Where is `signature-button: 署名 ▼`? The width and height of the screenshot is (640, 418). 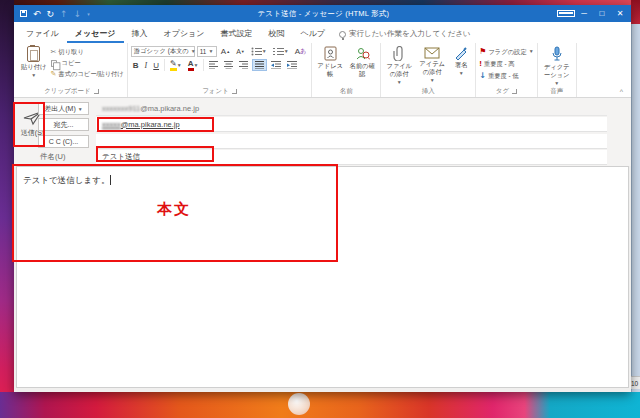
signature-button: 署名 ▼ is located at coordinates (461, 61).